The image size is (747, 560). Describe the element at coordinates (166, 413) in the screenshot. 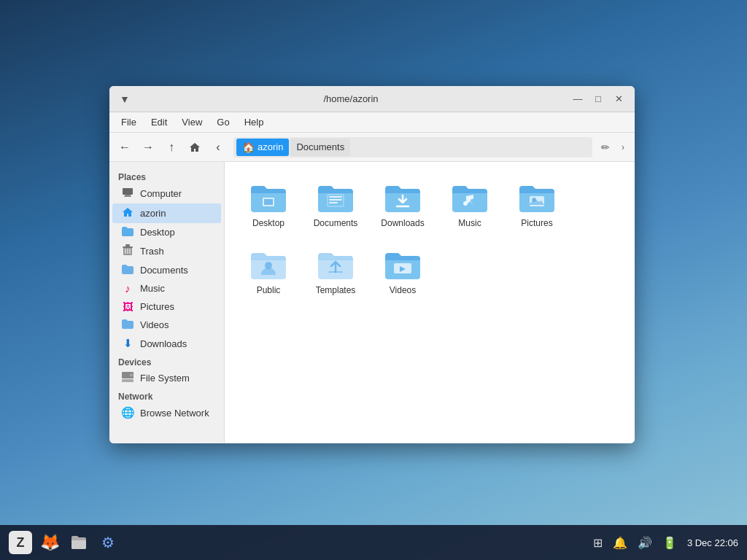

I see `sidebar-item-browse-network: 🌐 Browse Network` at that location.